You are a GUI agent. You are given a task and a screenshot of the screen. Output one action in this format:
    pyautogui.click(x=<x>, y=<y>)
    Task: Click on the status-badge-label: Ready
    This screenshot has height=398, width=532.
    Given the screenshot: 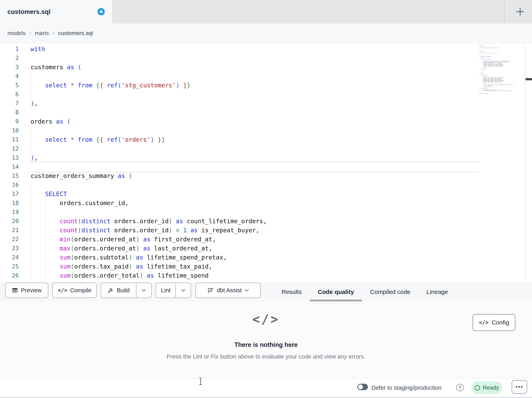 What is the action you would take?
    pyautogui.click(x=491, y=388)
    